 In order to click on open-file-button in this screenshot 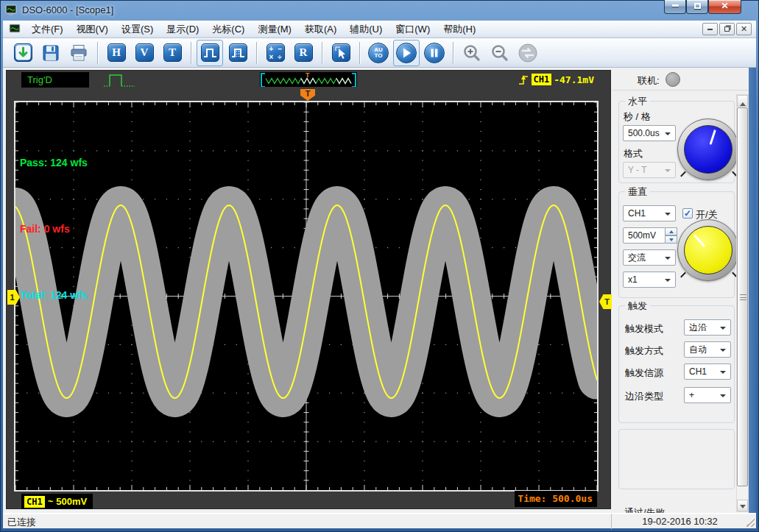, I will do `click(23, 53)`.